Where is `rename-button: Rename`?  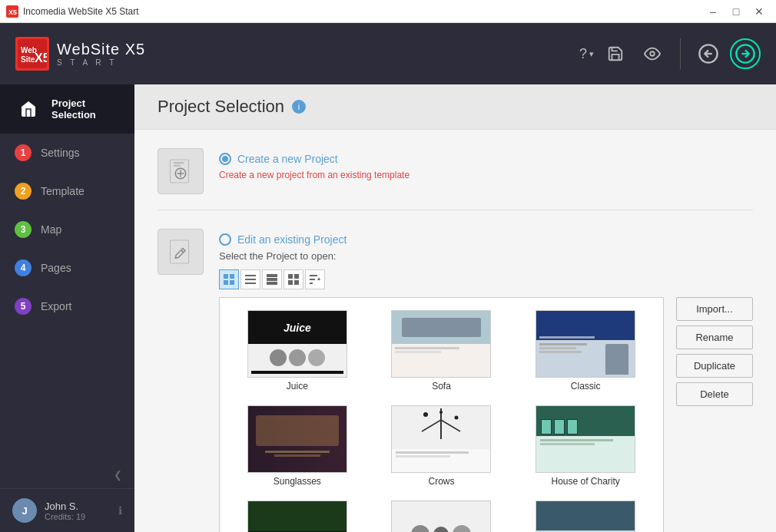
rename-button: Rename is located at coordinates (715, 338).